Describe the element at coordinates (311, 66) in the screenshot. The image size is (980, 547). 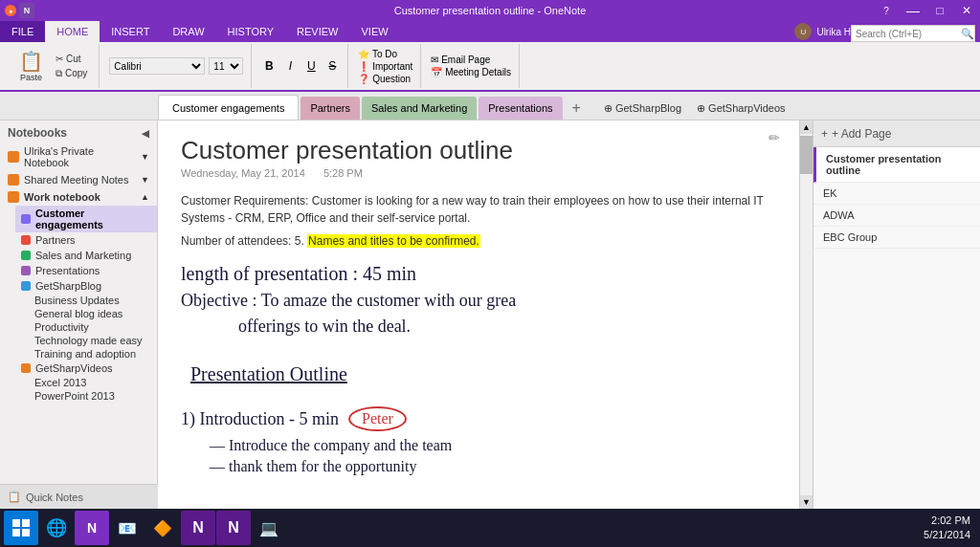
I see `underline-btn: U` at that location.